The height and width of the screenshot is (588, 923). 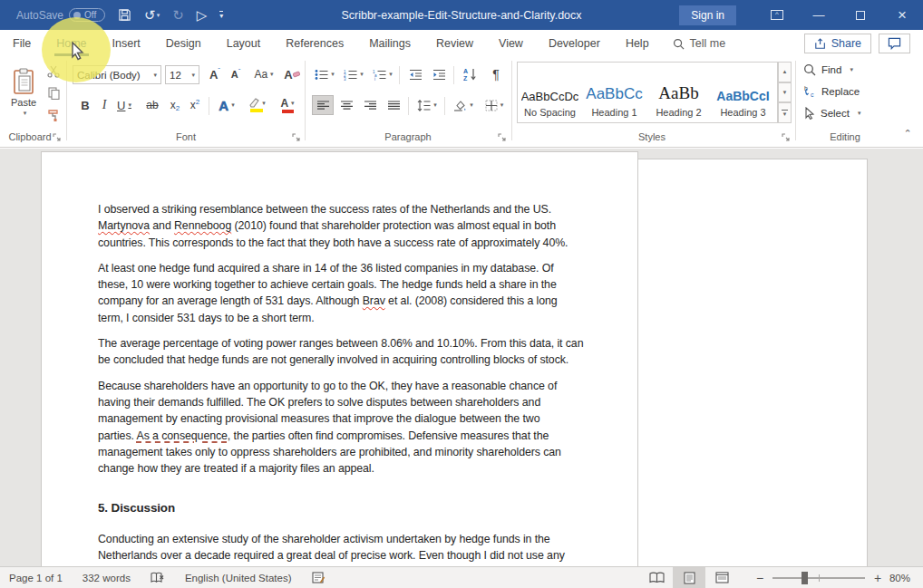 I want to click on undo-button: ↺▾, so click(x=152, y=14).